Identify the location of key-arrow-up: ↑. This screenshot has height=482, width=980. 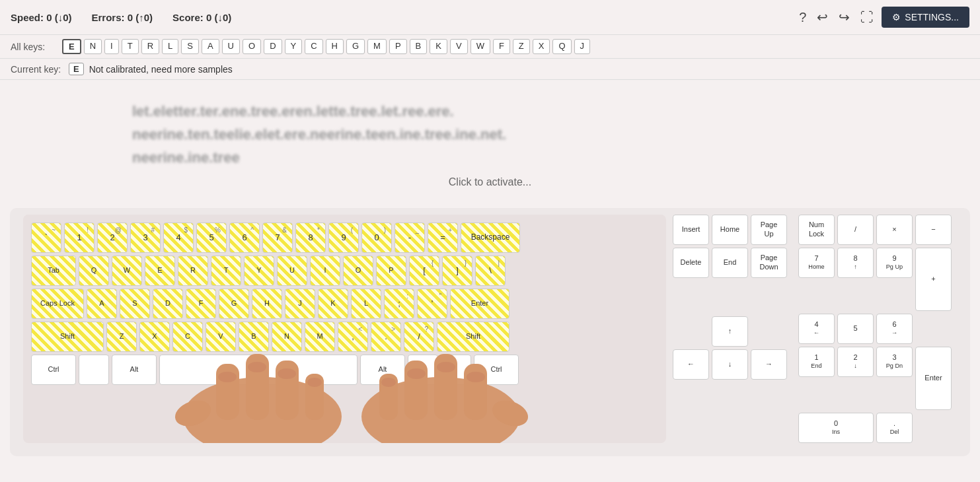
(730, 331).